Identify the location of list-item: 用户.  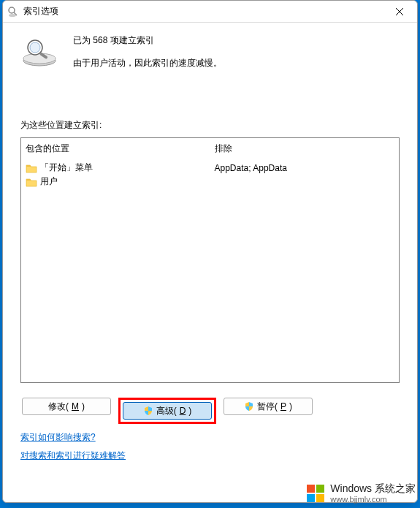
(115, 181).